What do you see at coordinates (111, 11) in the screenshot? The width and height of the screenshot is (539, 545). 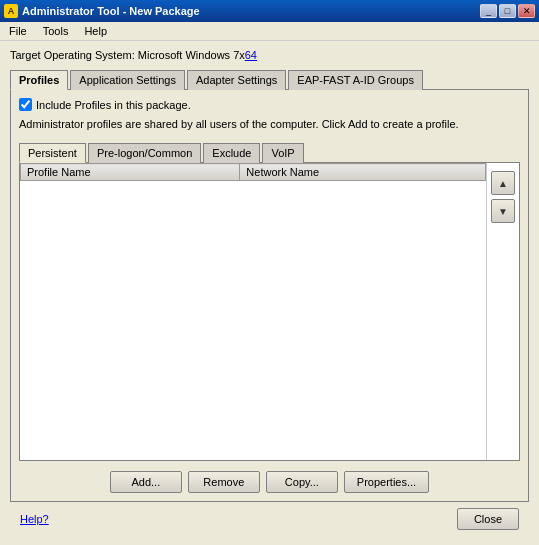 I see `window-title: Administrator Tool - New Package` at bounding box center [111, 11].